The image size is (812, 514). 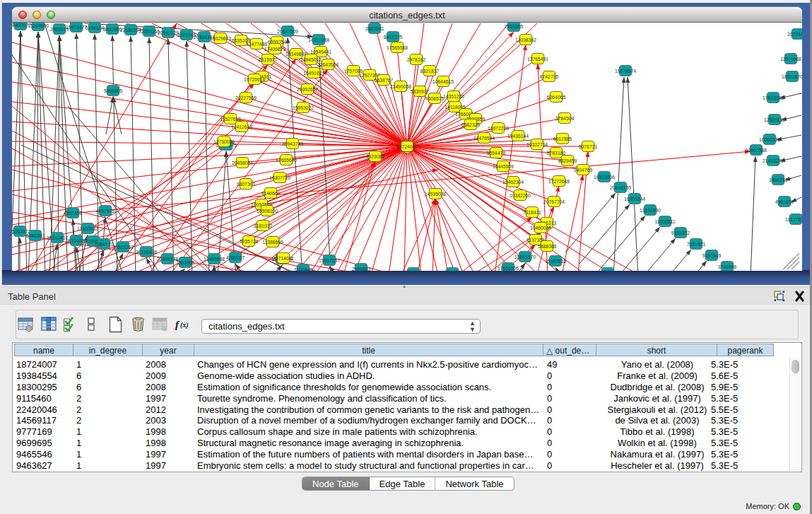 I want to click on svg-text: 4961630, so click(x=784, y=202).